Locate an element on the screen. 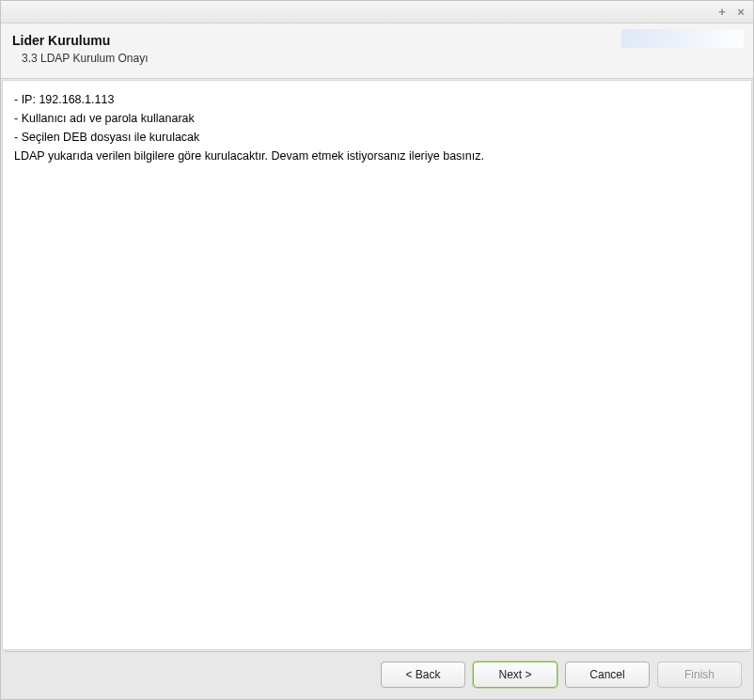 The width and height of the screenshot is (754, 700). back-button: < Back is located at coordinates (423, 675).